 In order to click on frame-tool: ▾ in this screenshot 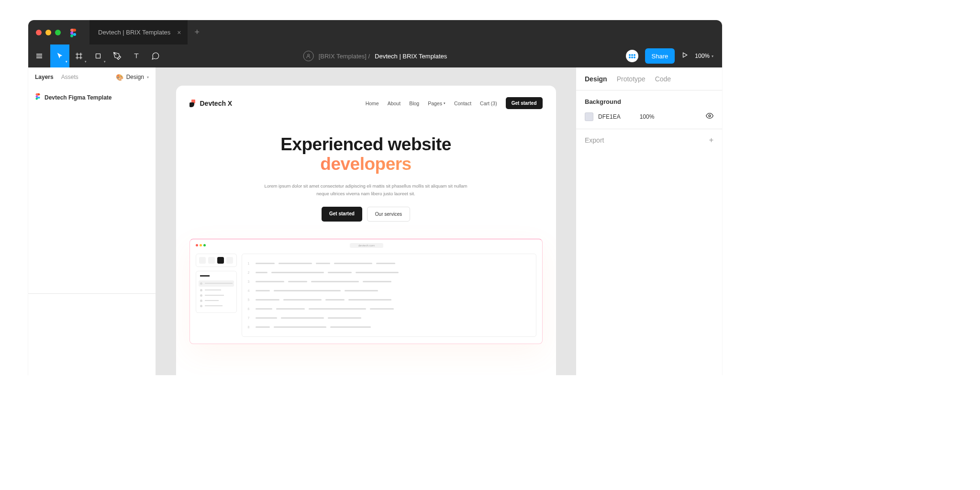, I will do `click(79, 56)`.